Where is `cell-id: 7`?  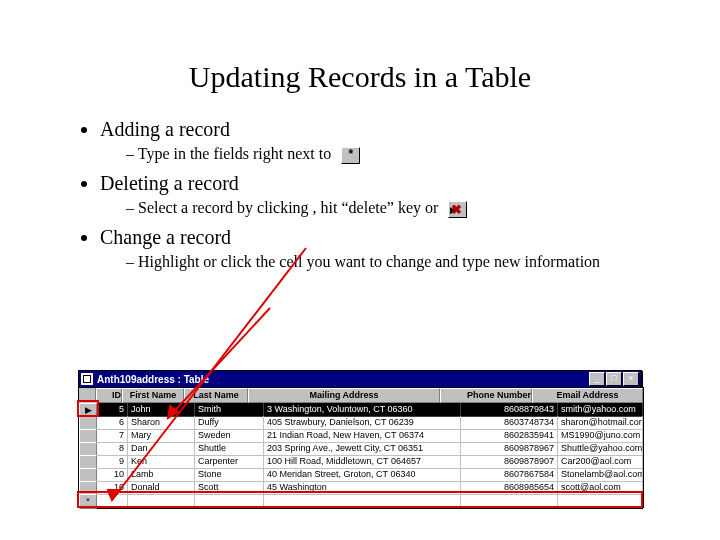
cell-id: 7 is located at coordinates (112, 436).